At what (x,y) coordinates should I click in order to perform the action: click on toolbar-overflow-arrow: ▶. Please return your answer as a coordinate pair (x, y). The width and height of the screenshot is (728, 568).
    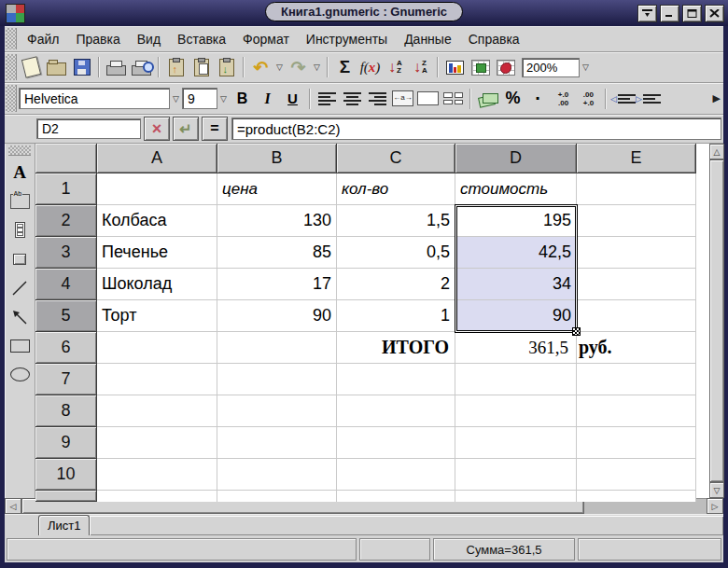
    Looking at the image, I should click on (717, 99).